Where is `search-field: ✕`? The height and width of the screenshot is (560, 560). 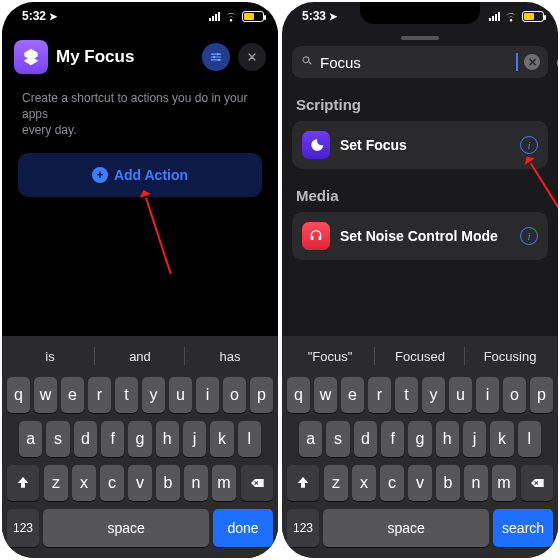 search-field: ✕ is located at coordinates (420, 62).